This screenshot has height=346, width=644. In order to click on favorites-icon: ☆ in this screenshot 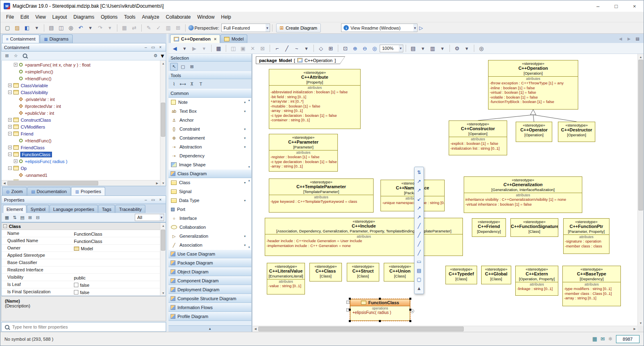, I will do `click(16, 56)`.